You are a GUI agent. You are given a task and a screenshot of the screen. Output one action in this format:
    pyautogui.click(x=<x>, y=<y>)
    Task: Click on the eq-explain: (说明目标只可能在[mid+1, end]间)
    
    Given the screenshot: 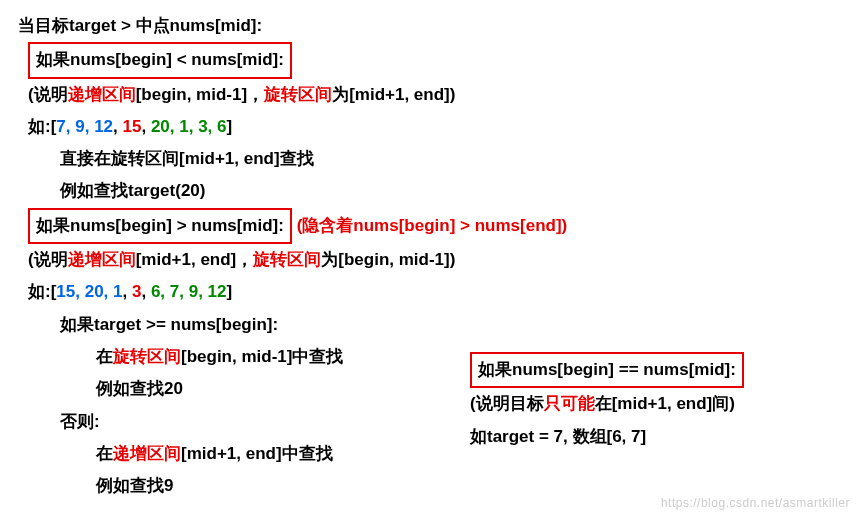 What is the action you would take?
    pyautogui.click(x=650, y=404)
    